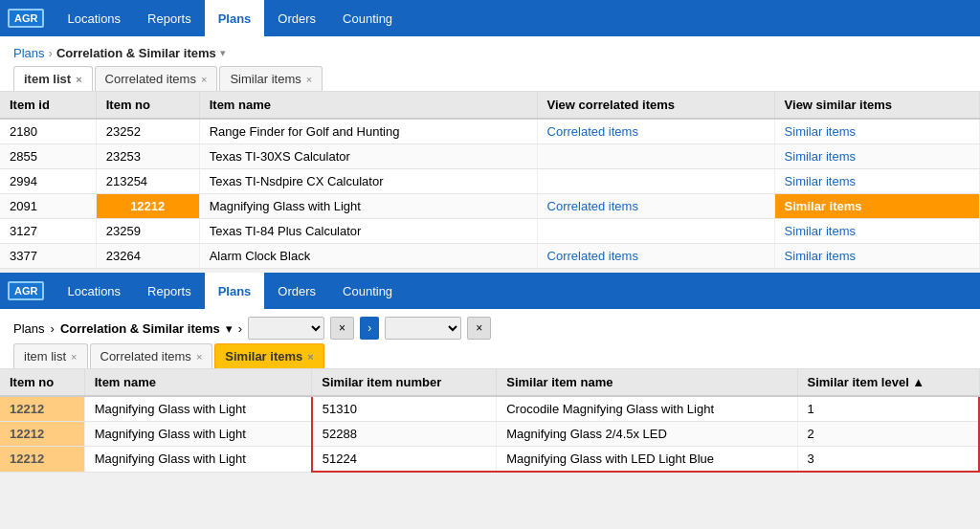 The height and width of the screenshot is (529, 980). I want to click on bottom-tab-item-list-label: item list, so click(45, 356).